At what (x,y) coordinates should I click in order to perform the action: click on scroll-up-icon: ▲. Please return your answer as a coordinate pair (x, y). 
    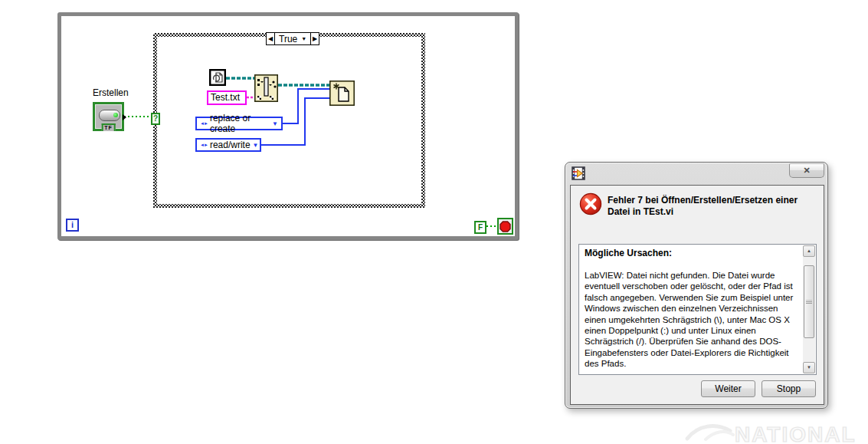
    Looking at the image, I should click on (809, 251).